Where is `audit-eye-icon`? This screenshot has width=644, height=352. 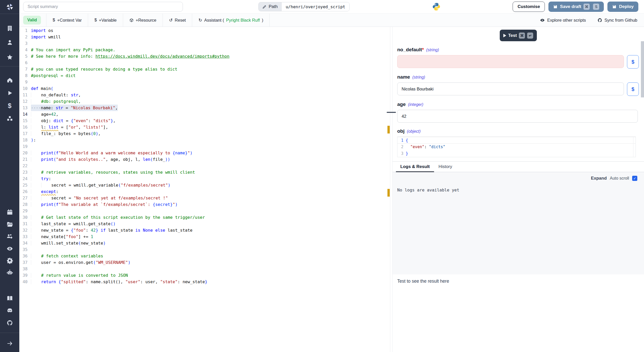
audit-eye-icon is located at coordinates (10, 249).